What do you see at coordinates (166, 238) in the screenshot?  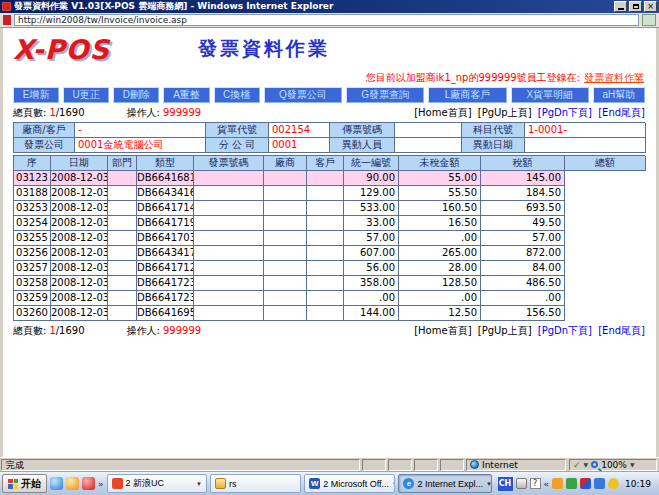 I see `cell-type: DB66417030` at bounding box center [166, 238].